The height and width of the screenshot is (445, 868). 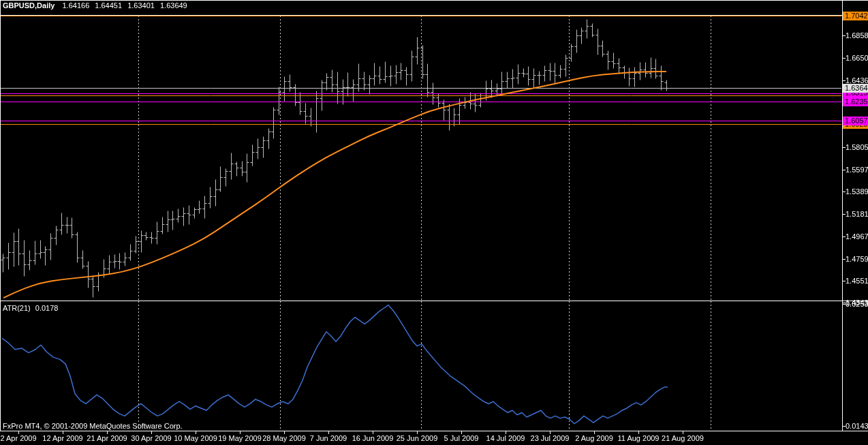 What do you see at coordinates (174, 5) in the screenshot?
I see `quote-close: 1.63649` at bounding box center [174, 5].